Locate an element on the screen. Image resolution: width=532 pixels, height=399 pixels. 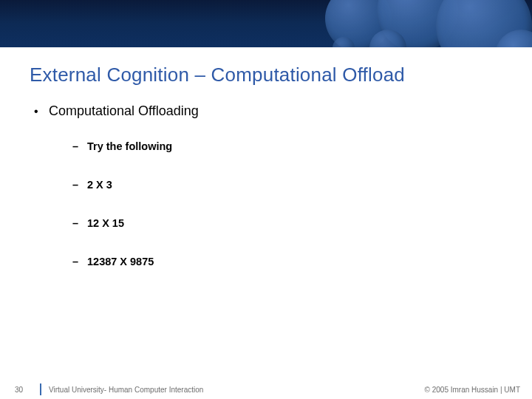
bullet-level2: – Try the following is located at coordinates (287, 146).